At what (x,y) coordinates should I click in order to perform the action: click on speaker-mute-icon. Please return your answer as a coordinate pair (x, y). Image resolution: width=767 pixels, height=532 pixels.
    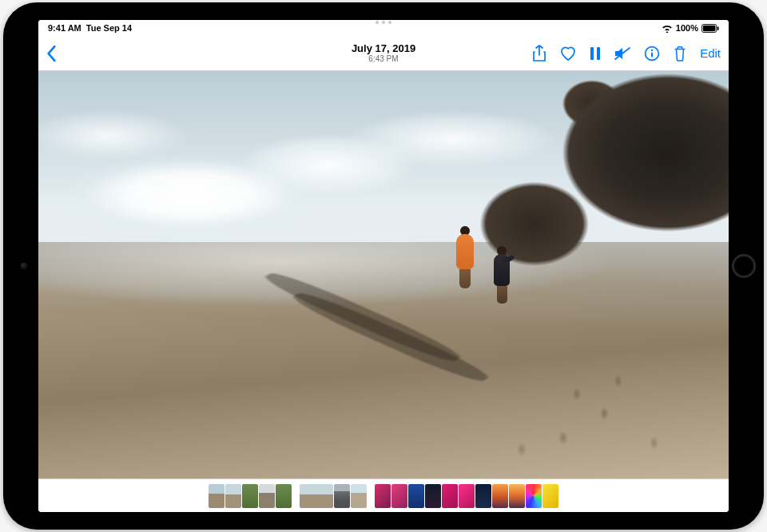
    Looking at the image, I should click on (622, 54).